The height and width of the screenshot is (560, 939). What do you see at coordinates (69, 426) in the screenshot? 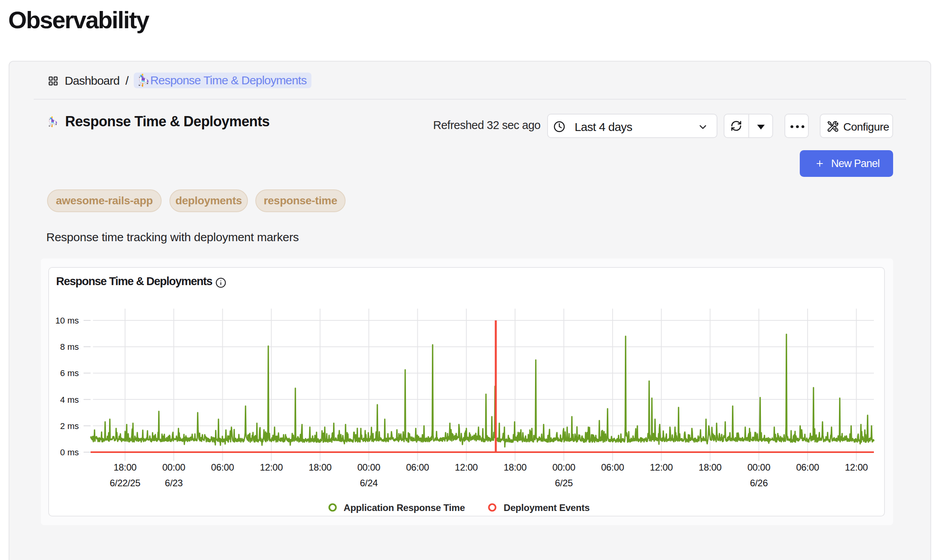
I see `svg-text: 2 ms` at bounding box center [69, 426].